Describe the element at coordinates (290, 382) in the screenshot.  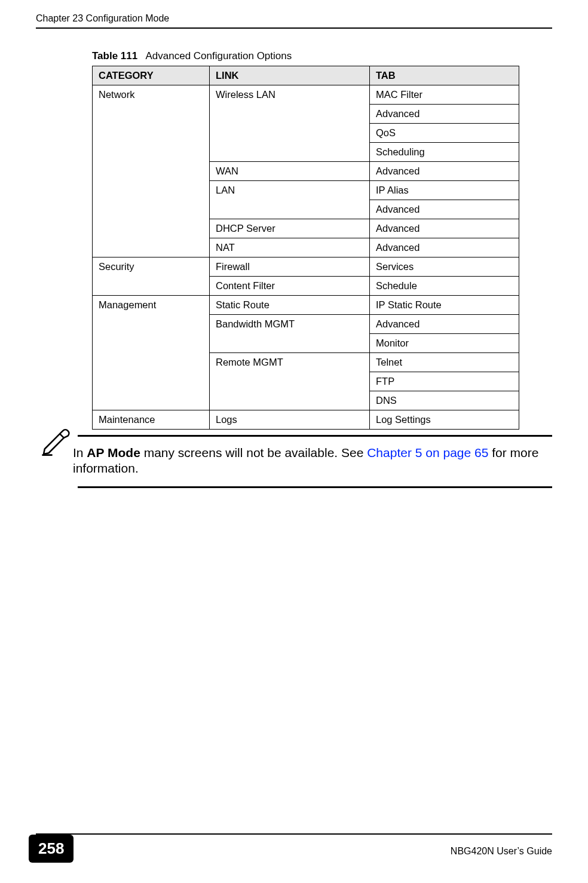
I see `cell-link: Remote MGMT` at that location.